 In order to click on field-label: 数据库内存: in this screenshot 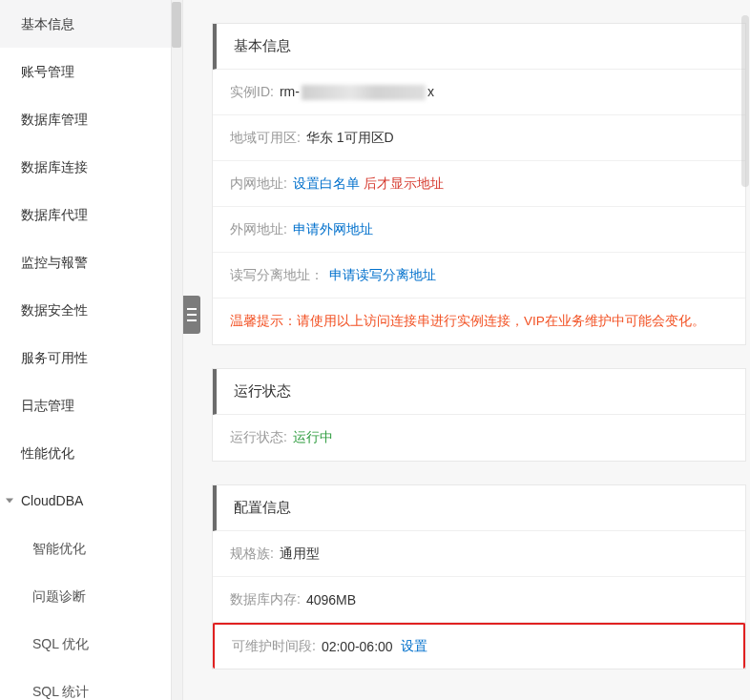, I will do `click(265, 600)`.